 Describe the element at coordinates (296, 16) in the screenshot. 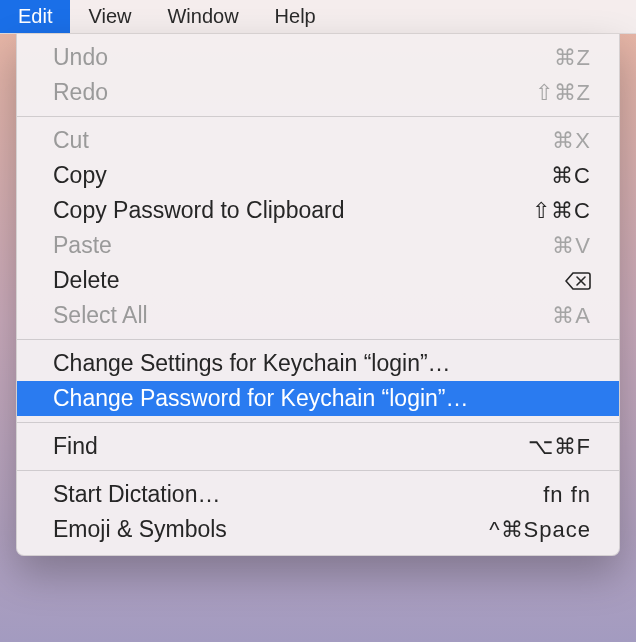

I see `menubar-item-help: Help` at that location.